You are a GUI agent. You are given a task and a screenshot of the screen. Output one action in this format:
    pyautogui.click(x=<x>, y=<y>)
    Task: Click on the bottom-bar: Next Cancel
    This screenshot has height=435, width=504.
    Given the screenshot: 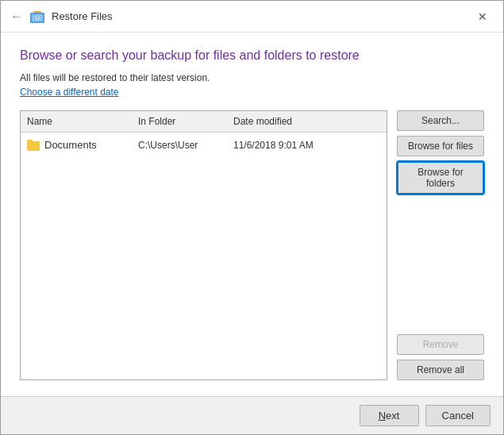 What is the action you would take?
    pyautogui.click(x=252, y=415)
    